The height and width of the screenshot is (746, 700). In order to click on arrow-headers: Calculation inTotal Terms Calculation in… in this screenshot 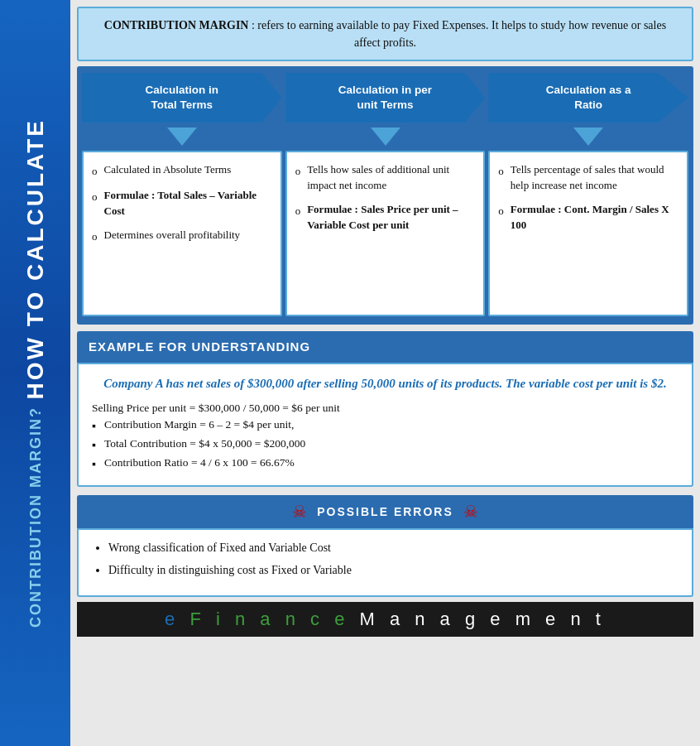, I will do `click(386, 98)`.